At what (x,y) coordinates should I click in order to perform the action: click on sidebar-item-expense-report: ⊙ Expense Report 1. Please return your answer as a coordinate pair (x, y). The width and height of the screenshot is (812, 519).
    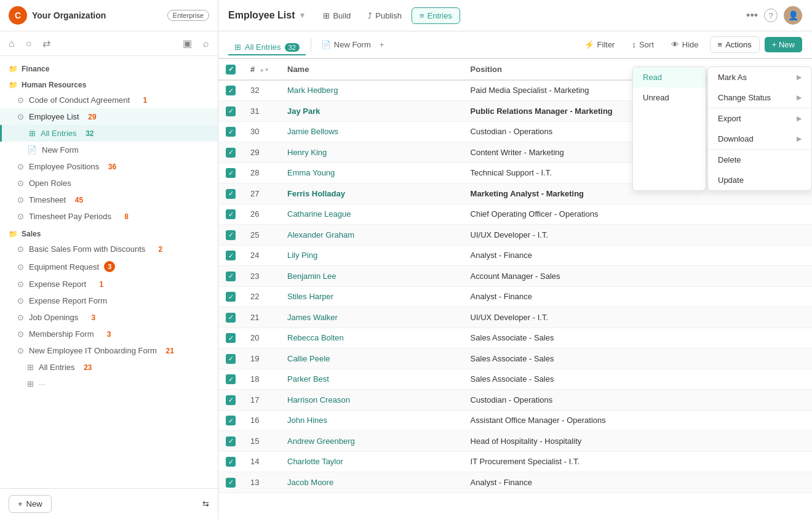
    Looking at the image, I should click on (109, 284).